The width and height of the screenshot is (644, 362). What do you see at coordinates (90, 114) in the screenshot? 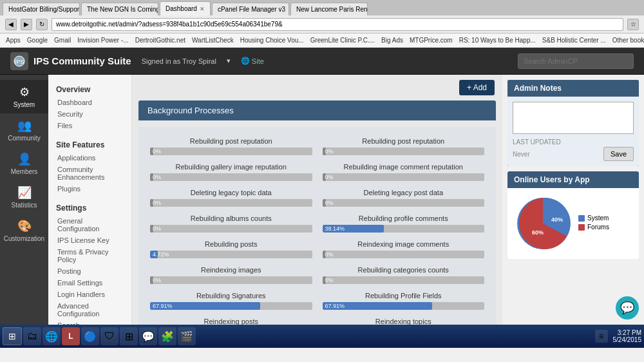
I see `nav-link-security: Security` at bounding box center [90, 114].